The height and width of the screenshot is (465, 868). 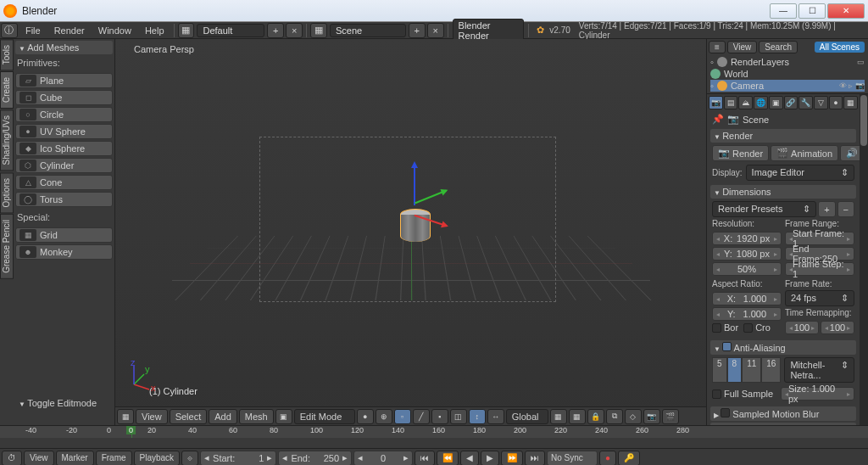 What do you see at coordinates (787, 86) in the screenshot?
I see `outliner-row-camera: ◦Camera👁 ▹ 📷` at bounding box center [787, 86].